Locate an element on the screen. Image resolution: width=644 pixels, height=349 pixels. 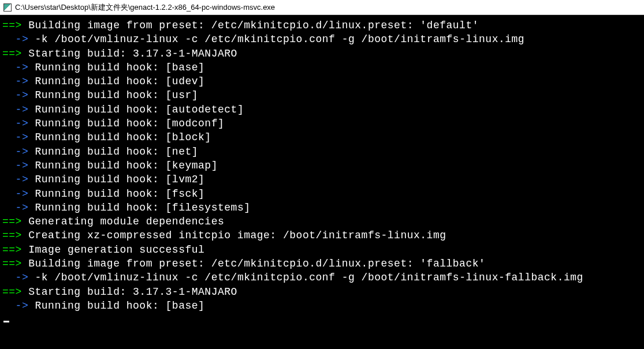
terminal-line: -> Running build hook: [keymap] is located at coordinates (322, 166).